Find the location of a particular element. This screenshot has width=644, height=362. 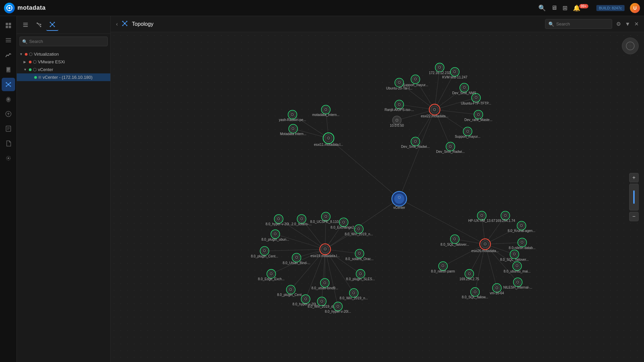

panel-tab-topology is located at coordinates (52, 25).